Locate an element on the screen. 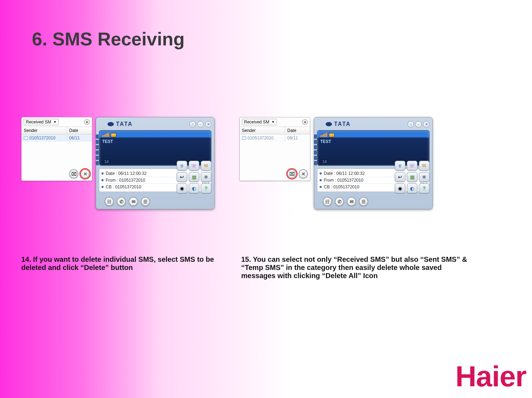  table-header: Sender Date is located at coordinates (57, 131).